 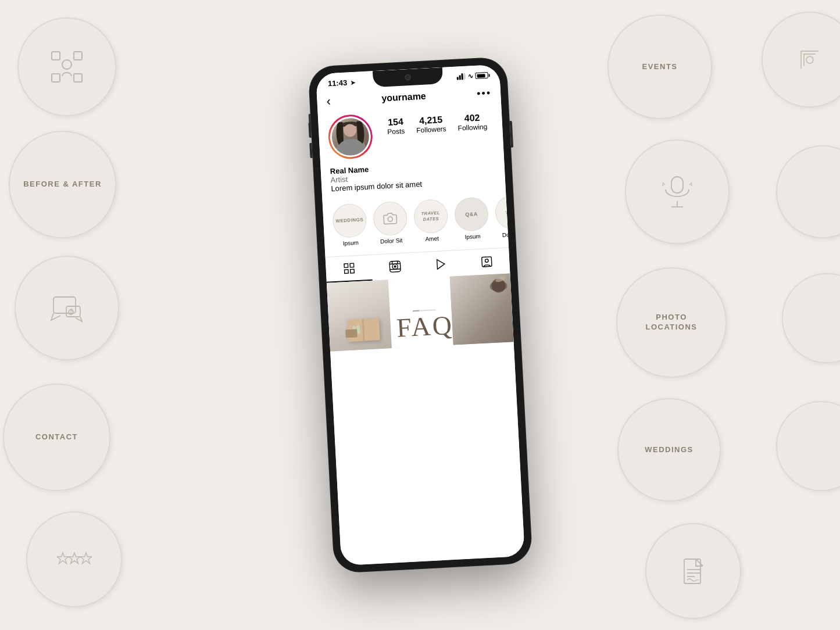 I want to click on highlight-weddings-text: WEDDINGS, so click(x=349, y=221).